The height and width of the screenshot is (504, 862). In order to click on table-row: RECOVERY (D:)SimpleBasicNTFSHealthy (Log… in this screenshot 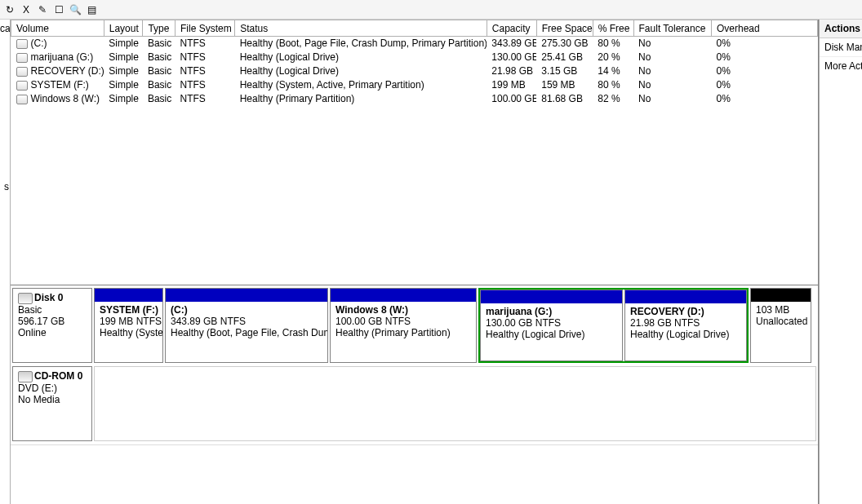, I will do `click(415, 72)`.